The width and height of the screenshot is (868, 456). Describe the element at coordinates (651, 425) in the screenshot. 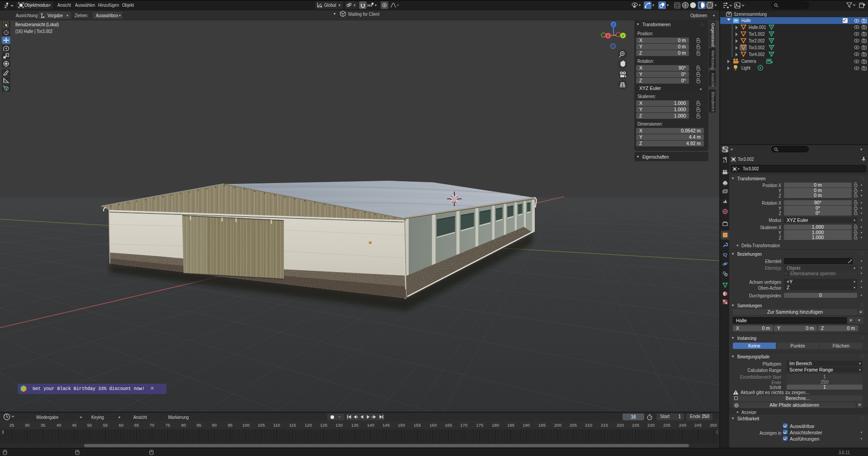

I see `svg-text: 230` at that location.